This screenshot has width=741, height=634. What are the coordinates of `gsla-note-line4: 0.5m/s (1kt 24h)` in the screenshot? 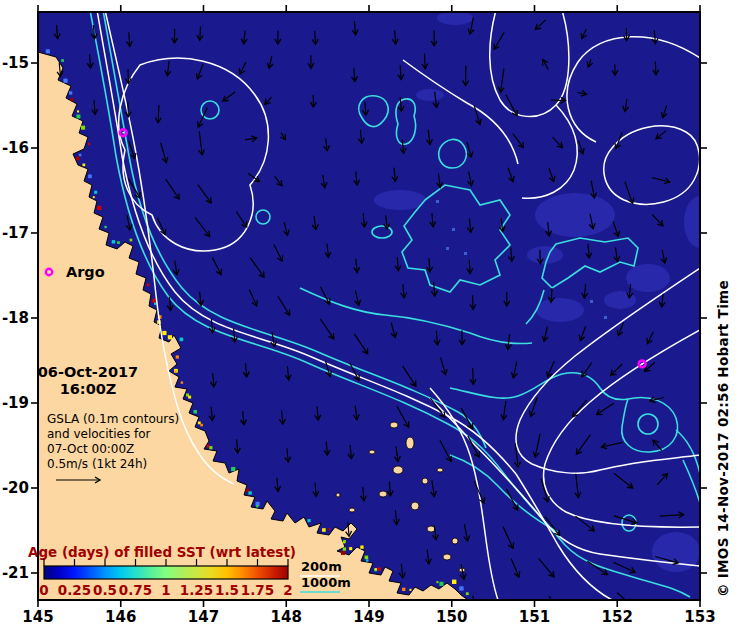 It's located at (97, 464).